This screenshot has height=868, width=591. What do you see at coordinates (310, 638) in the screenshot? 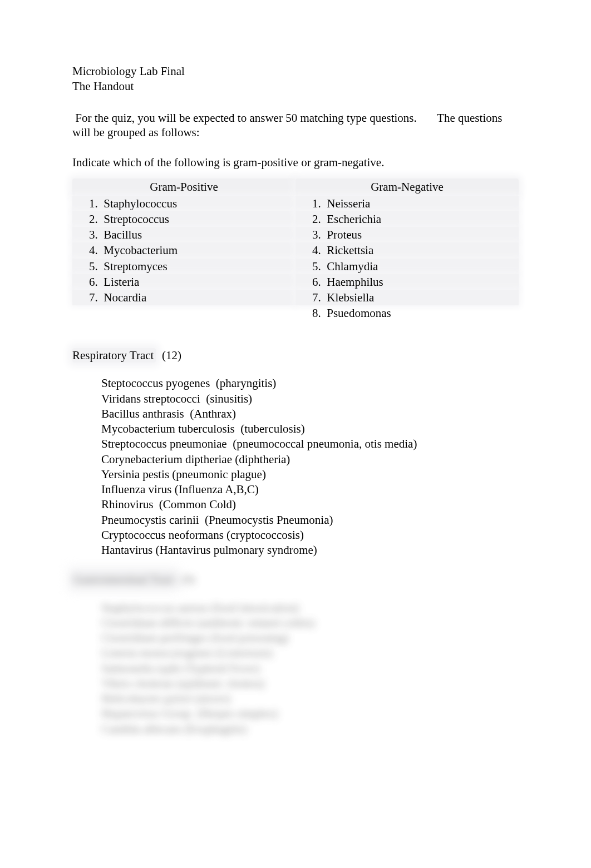
I see `list-item: Clostridium perfringes (food poisoning)` at bounding box center [310, 638].